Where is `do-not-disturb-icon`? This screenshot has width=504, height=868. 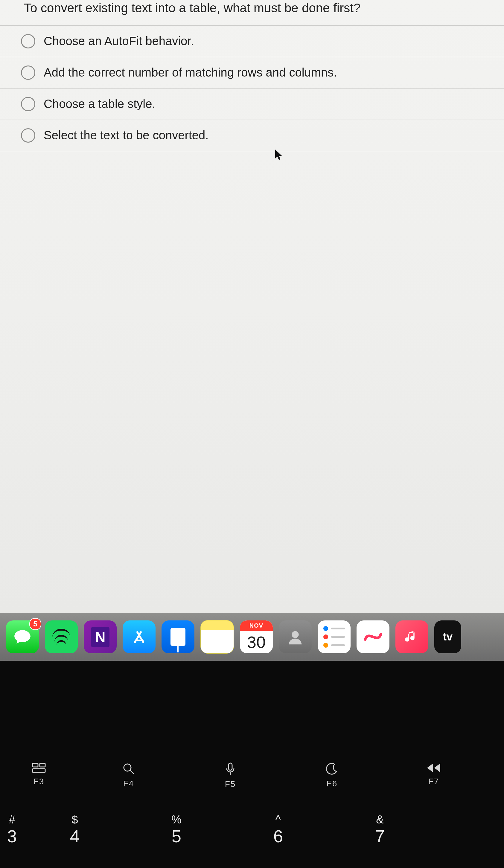 do-not-disturb-icon is located at coordinates (332, 770).